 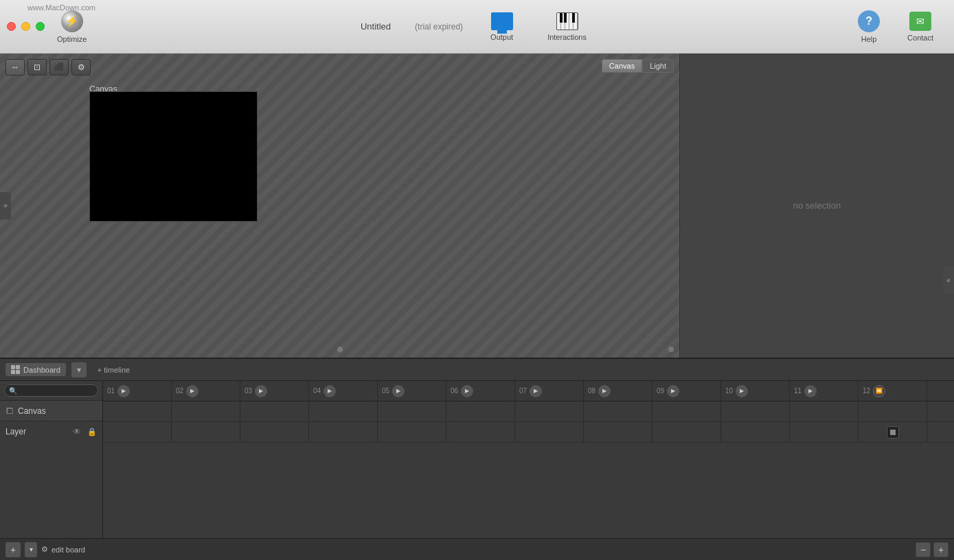 What do you see at coordinates (893, 432) in the screenshot?
I see `stop-icon` at bounding box center [893, 432].